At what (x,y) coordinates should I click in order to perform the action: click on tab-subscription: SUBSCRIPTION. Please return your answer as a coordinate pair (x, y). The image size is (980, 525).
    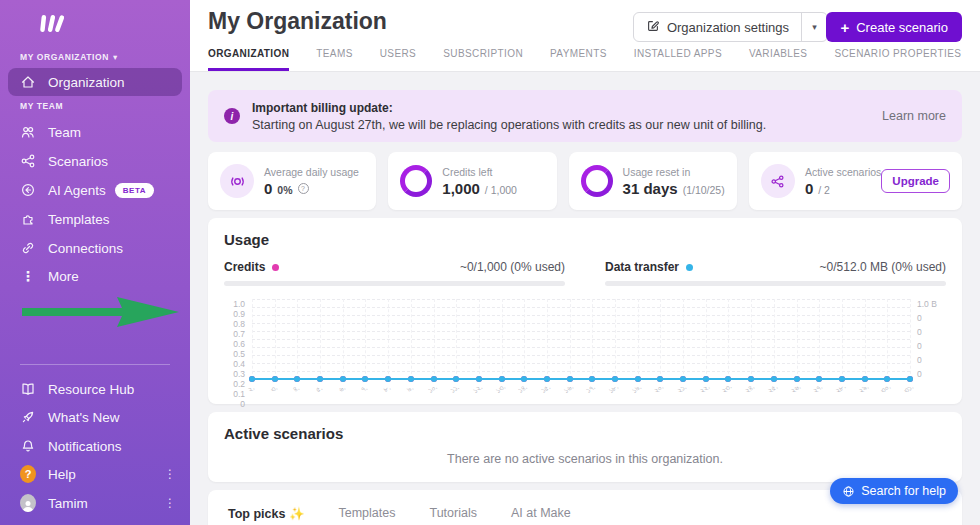
    Looking at the image, I should click on (483, 60).